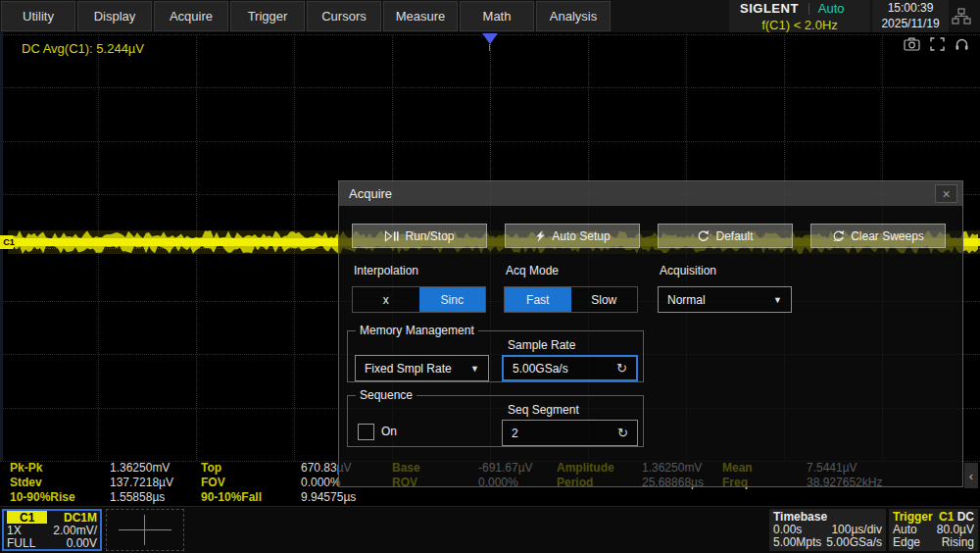 This screenshot has width=980, height=553. Describe the element at coordinates (910, 16) in the screenshot. I see `clock-box: 15:00:39 2025/11/19` at that location.